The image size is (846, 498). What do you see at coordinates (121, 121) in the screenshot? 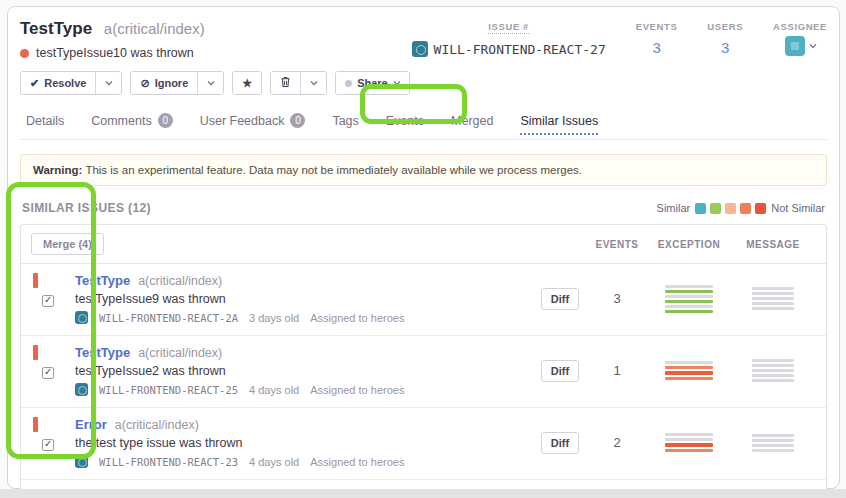
I see `tab-label: Comments` at bounding box center [121, 121].